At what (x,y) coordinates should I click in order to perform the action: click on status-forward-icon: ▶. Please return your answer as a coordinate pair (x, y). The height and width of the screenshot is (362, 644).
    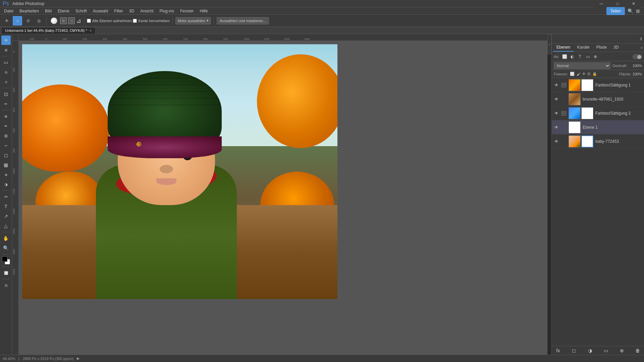
    Looking at the image, I should click on (78, 359).